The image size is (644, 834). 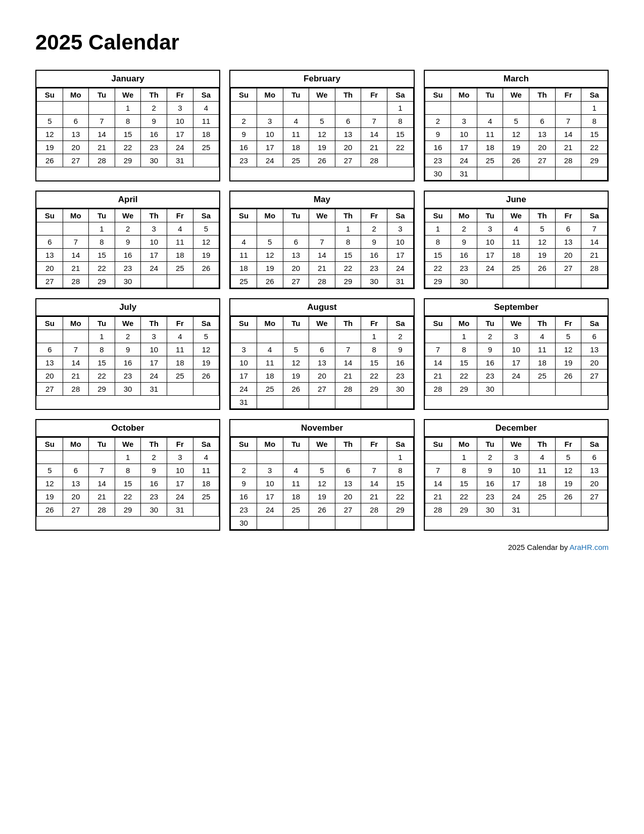 What do you see at coordinates (595, 363) in the screenshot?
I see `day-cell: 20` at bounding box center [595, 363].